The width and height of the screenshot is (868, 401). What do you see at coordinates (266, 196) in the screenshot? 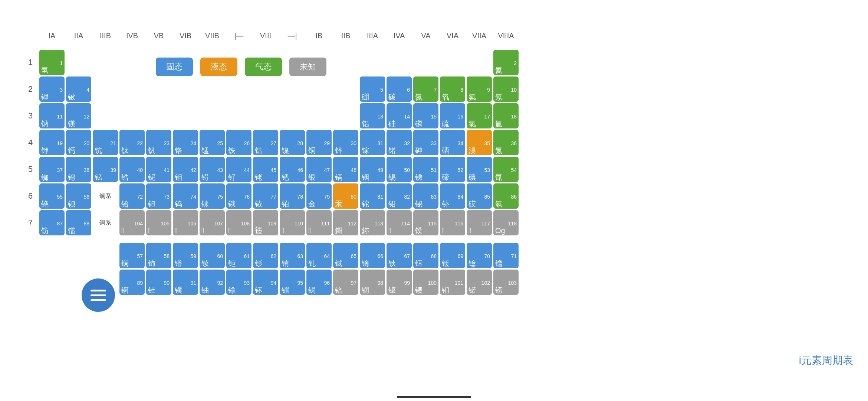
I see `element-Ir: 77 铱` at bounding box center [266, 196].